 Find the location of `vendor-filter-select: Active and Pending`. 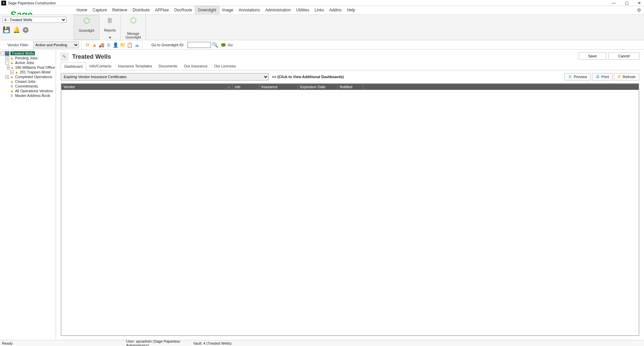

vendor-filter-select: Active and Pending is located at coordinates (56, 45).